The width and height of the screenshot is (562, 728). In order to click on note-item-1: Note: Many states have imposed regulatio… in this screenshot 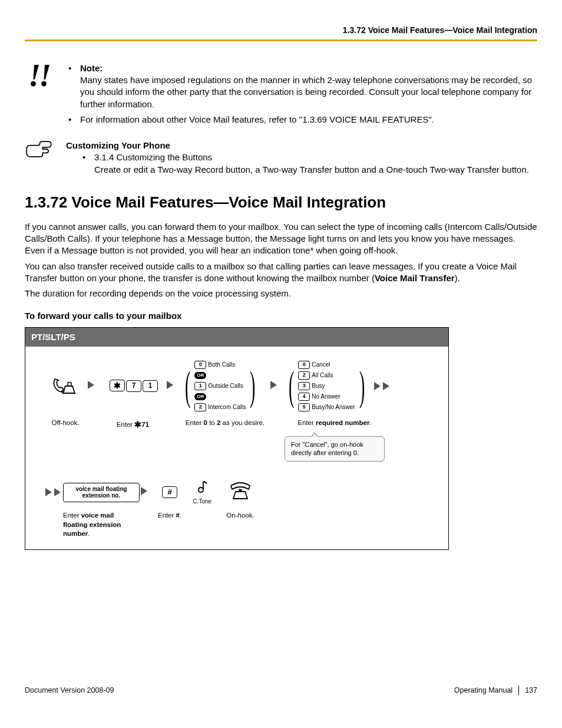, I will do `click(302, 86)`.